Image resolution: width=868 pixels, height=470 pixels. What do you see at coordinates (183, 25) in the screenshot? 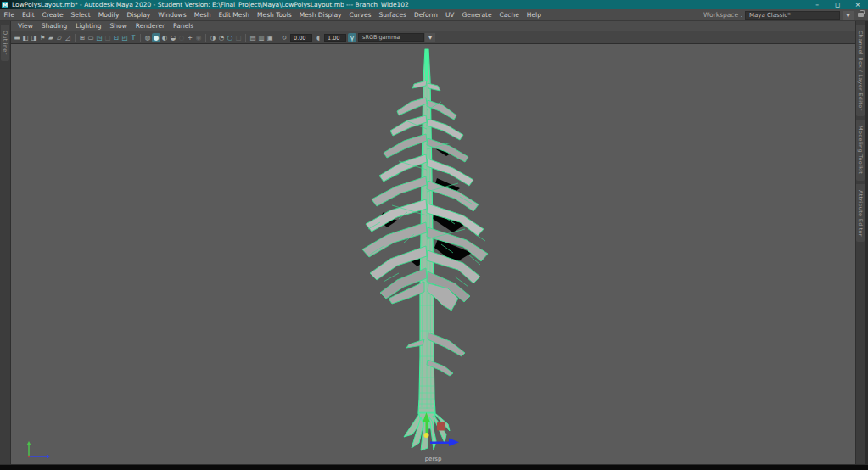
I see `panel-menu-panels: Panels` at bounding box center [183, 25].